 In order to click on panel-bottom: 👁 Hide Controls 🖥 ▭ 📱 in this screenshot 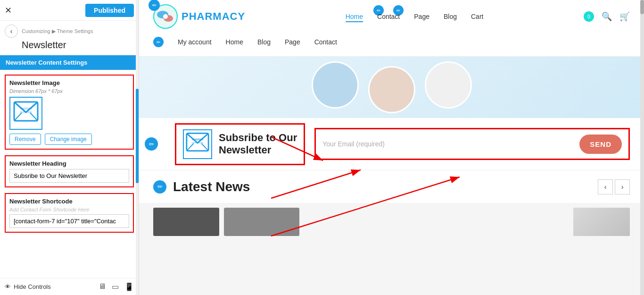, I will do `click(69, 287)`.